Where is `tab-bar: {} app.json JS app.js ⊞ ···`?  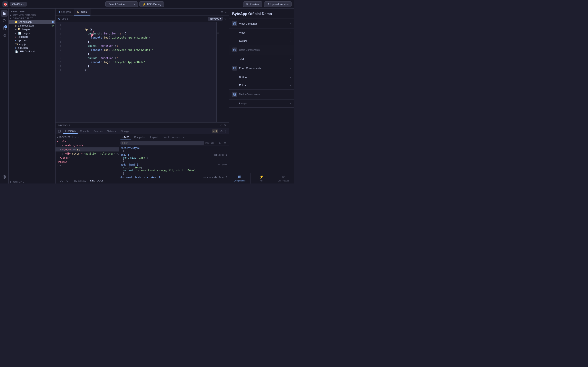 tab-bar: {} app.json JS app.js ⊞ ··· is located at coordinates (142, 12).